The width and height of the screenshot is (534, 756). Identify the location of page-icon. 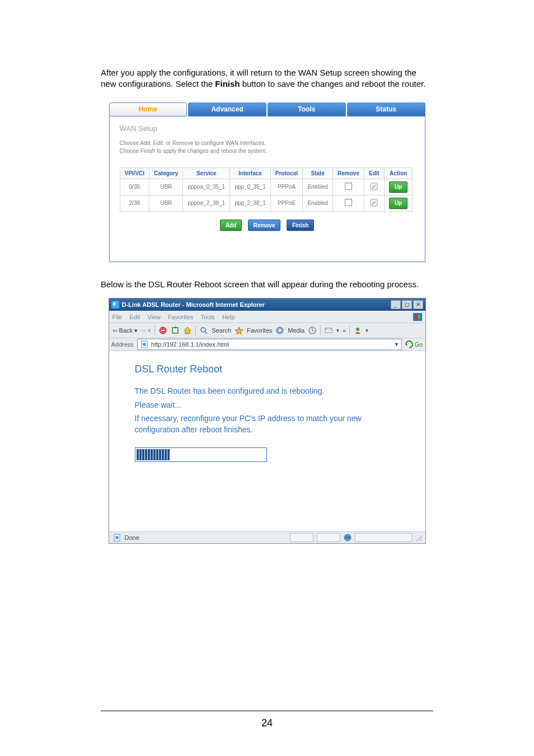
(144, 344).